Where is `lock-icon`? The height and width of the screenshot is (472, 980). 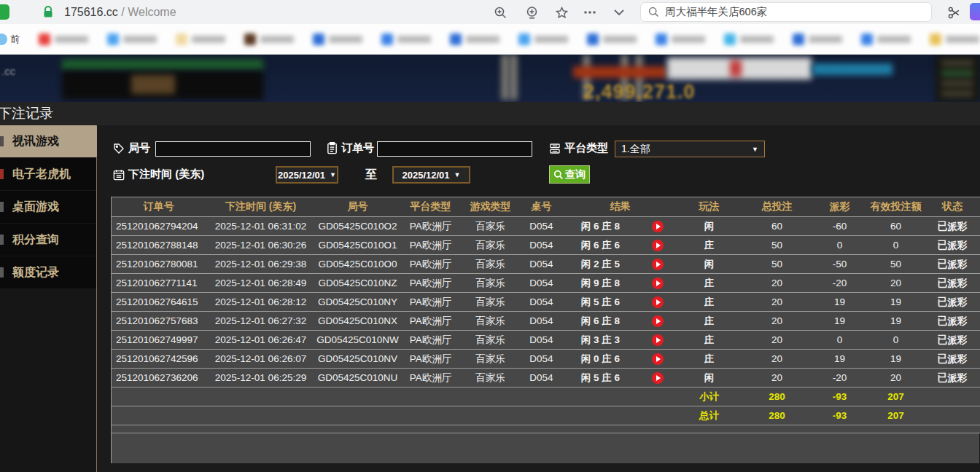
lock-icon is located at coordinates (48, 12).